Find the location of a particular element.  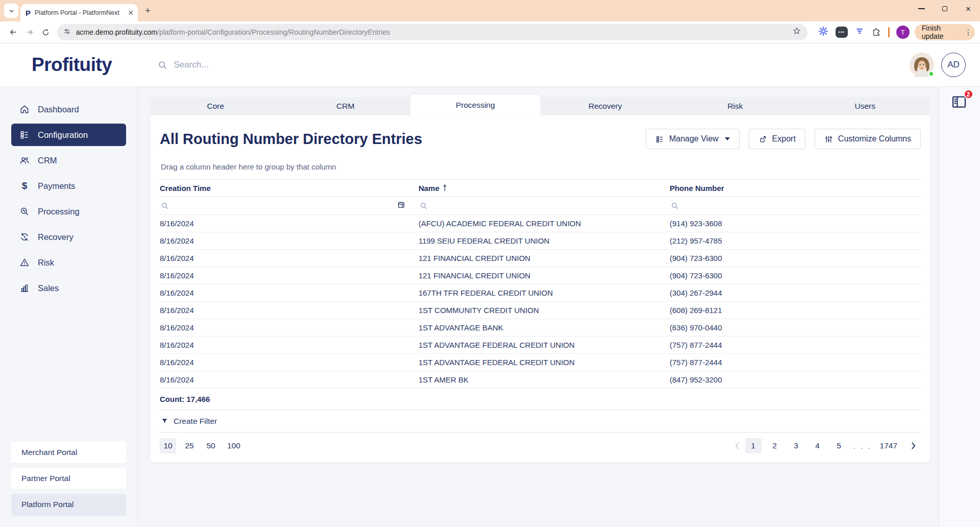

customize-columns-button: Customize Columns is located at coordinates (868, 139).